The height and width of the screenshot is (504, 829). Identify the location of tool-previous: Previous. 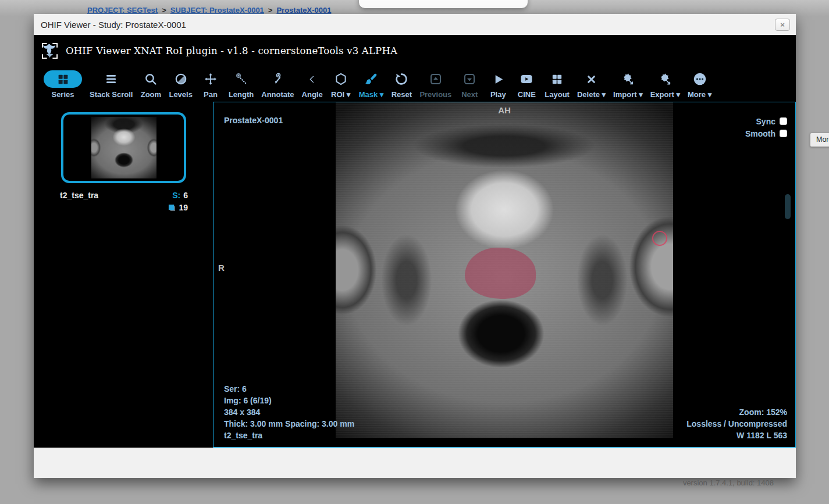
(435, 85).